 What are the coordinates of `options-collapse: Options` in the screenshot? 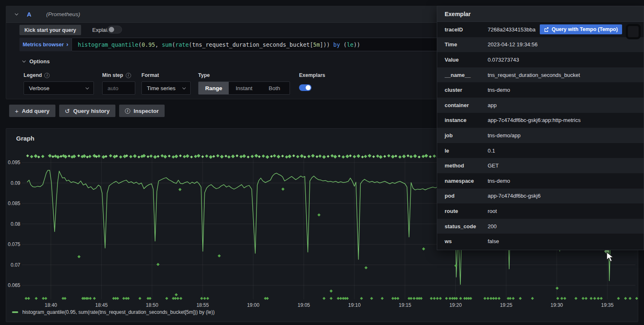 It's located at (36, 61).